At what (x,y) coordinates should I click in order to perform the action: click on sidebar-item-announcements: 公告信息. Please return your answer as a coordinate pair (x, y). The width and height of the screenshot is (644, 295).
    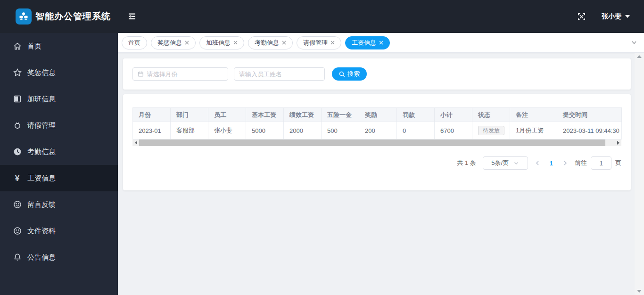
    Looking at the image, I should click on (59, 257).